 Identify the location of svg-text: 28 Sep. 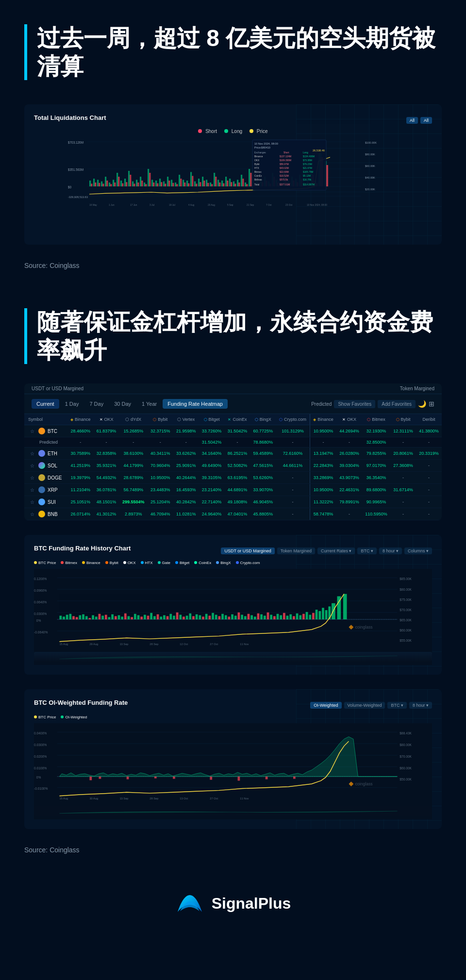
(154, 798).